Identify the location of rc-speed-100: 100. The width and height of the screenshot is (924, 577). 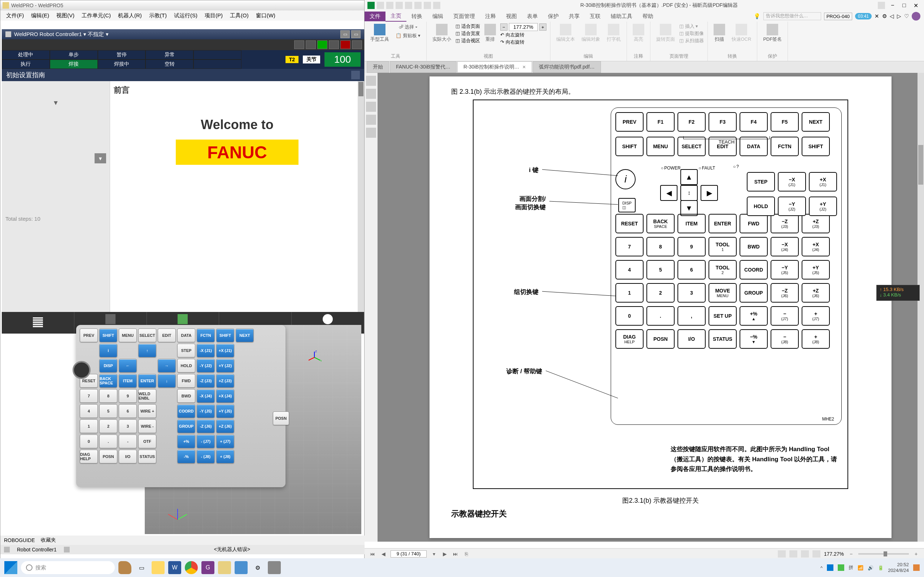
(342, 60).